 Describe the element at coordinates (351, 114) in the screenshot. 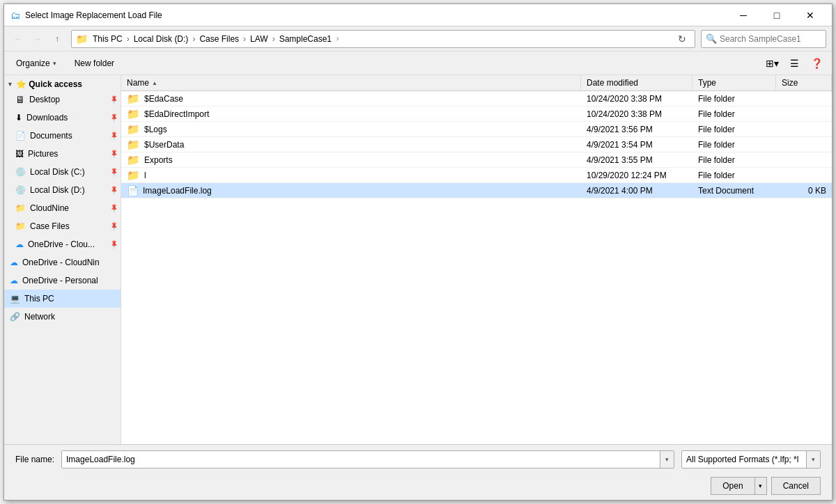

I see `file-name-cell: 📁$EdaDirectImport` at that location.